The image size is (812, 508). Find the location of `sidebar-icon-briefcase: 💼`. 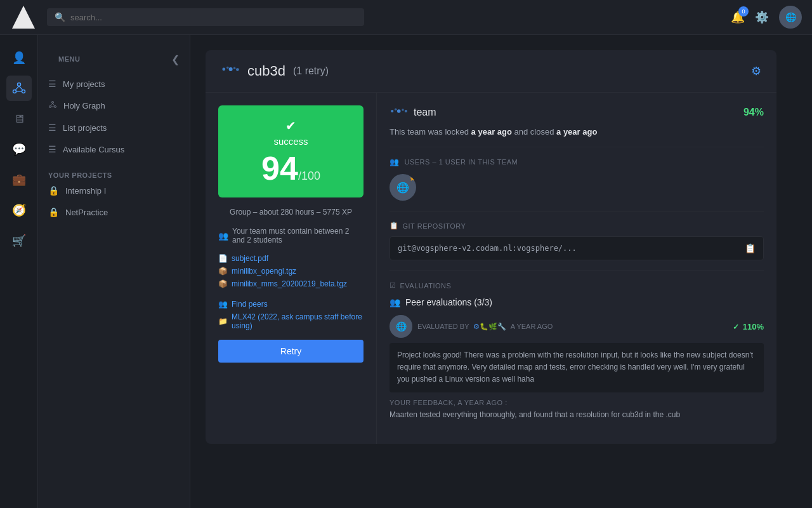

sidebar-icon-briefcase: 💼 is located at coordinates (19, 180).